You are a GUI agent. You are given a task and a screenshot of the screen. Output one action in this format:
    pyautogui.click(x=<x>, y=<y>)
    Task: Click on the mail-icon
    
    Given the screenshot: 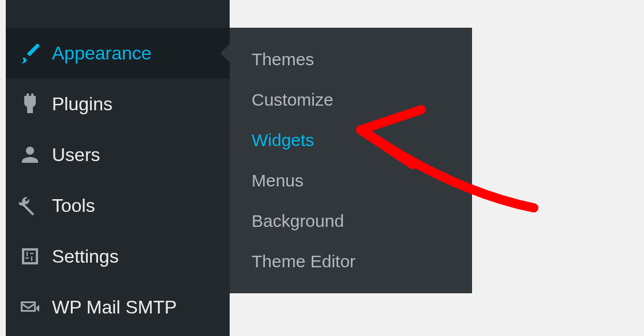 What is the action you would take?
    pyautogui.click(x=30, y=307)
    